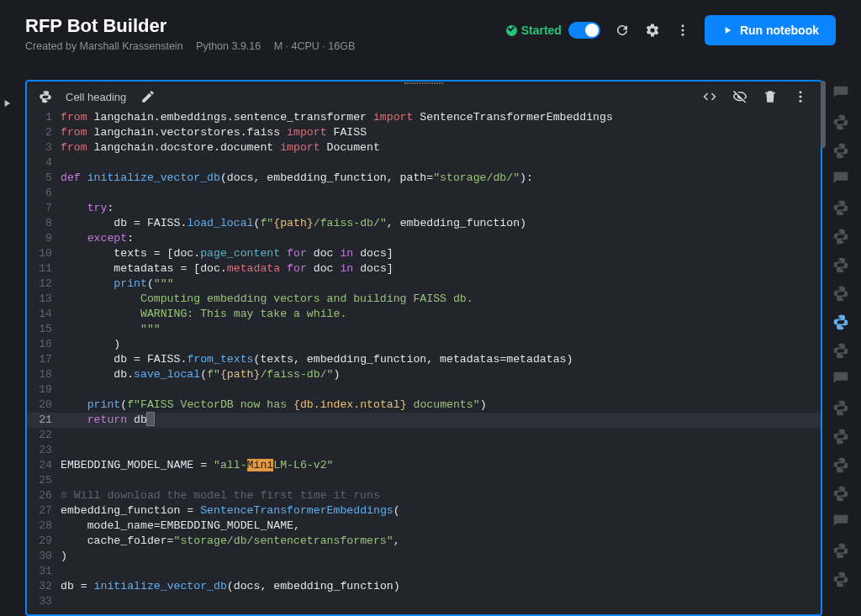  Describe the element at coordinates (424, 284) in the screenshot. I see `code-line: 12 print("""` at that location.